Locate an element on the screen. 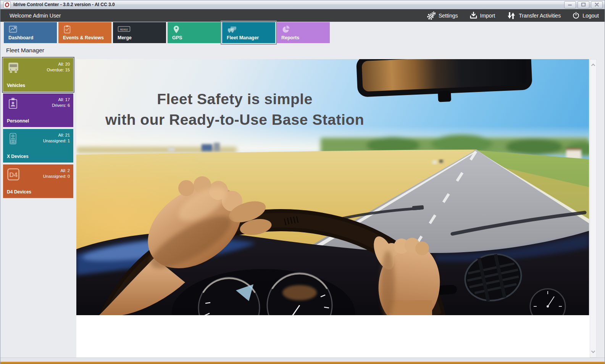 Image resolution: width=605 pixels, height=364 pixels. import-button: Import is located at coordinates (482, 15).